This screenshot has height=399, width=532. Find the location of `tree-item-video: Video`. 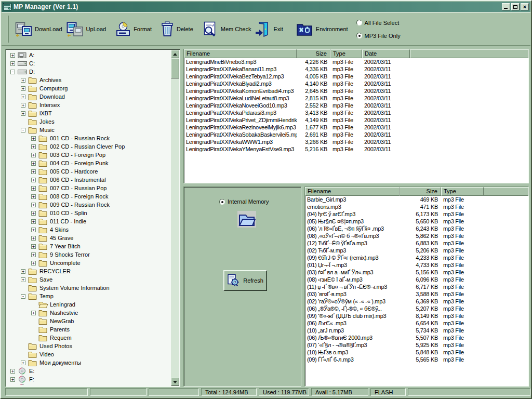

tree-item-video: Video is located at coordinates (88, 354).